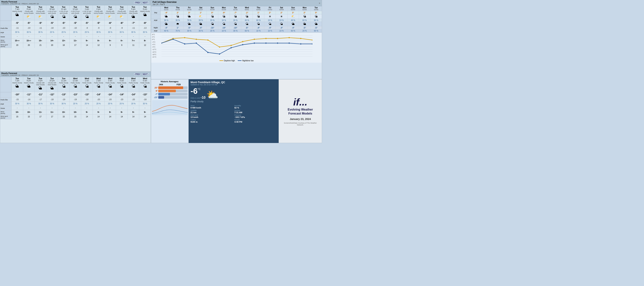  Describe the element at coordinates (122, 26) in the screenshot. I see `hour-col: Tue 4 pm Cloudy with sunny breaks ⛅ -6° …` at that location.